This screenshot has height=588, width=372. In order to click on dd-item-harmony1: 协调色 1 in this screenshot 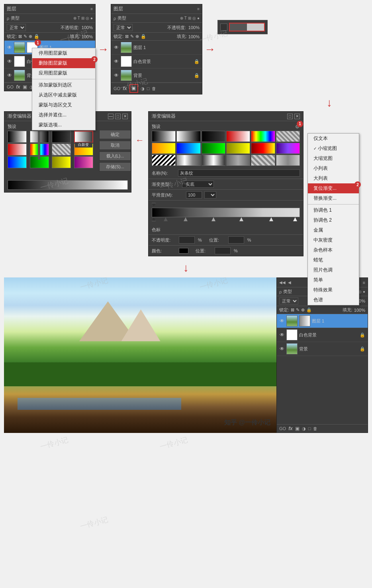, I will do `click(333, 210)`.